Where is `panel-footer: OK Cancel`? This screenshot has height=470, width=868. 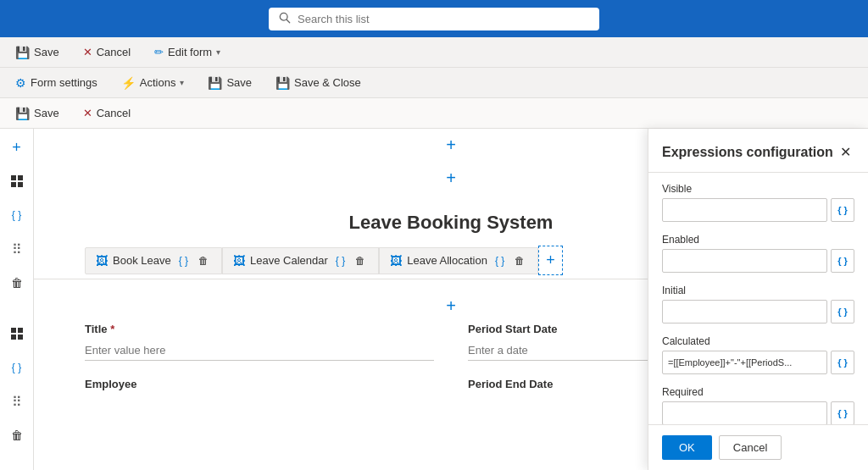 panel-footer: OK Cancel is located at coordinates (758, 447).